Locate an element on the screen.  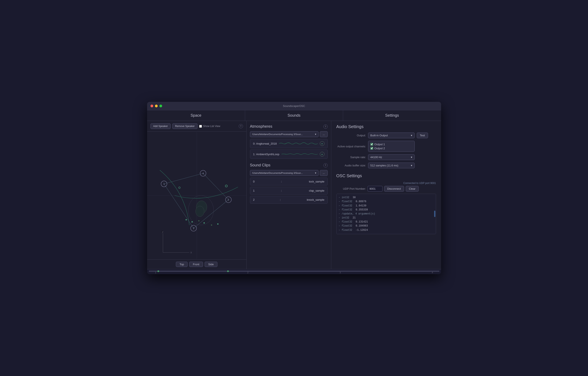
atmospheres-browse-button: ... is located at coordinates (324, 134).